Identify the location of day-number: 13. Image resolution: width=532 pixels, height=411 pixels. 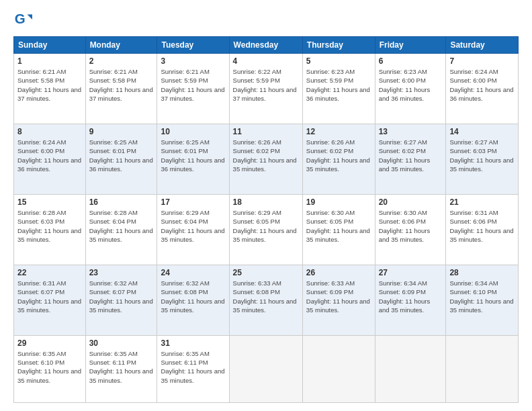
(411, 132).